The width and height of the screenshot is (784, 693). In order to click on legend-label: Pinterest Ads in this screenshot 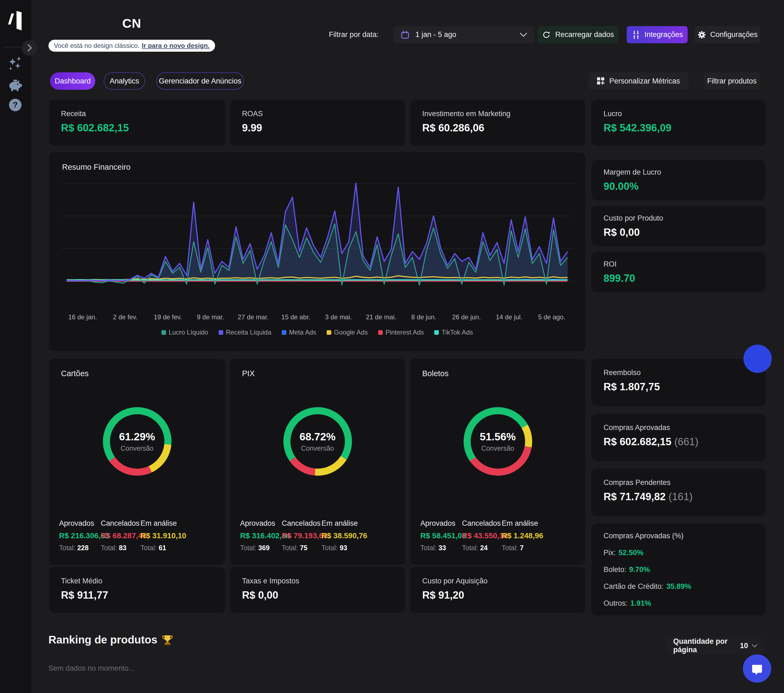, I will do `click(405, 332)`.